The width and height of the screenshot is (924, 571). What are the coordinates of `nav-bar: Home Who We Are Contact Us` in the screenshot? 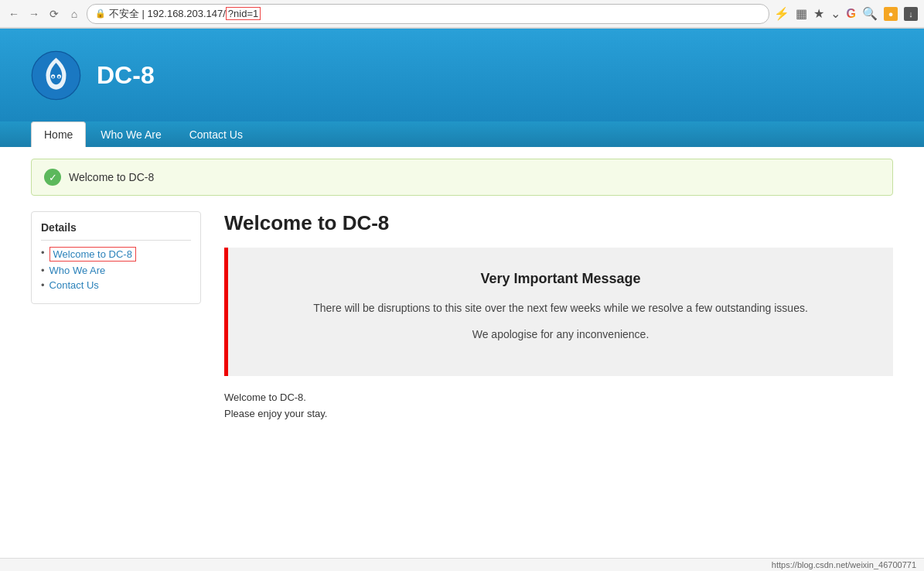 It's located at (462, 135).